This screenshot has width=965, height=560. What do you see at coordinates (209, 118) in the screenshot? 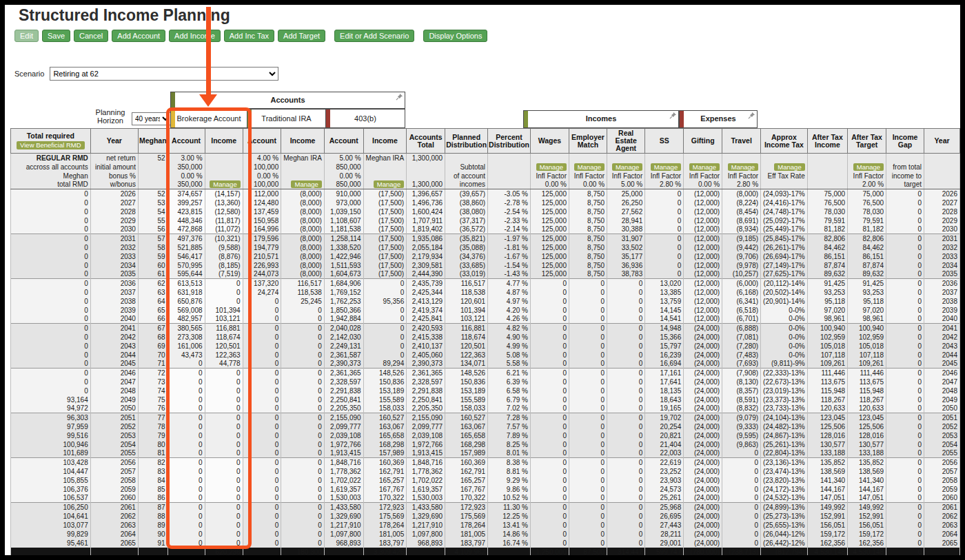
I see `tab-brokerage-account: Brokerage Account` at bounding box center [209, 118].